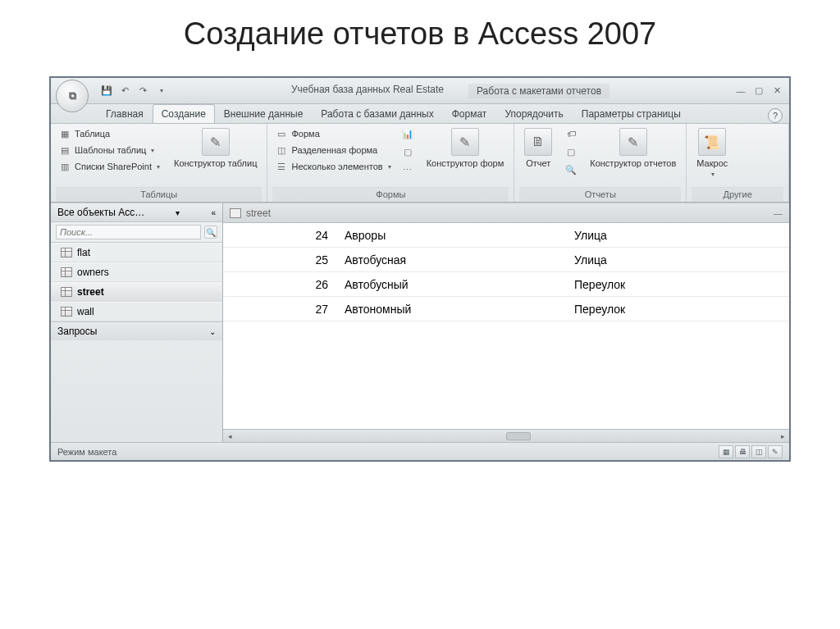  Describe the element at coordinates (264, 113) in the screenshot. I see `tab-external-data: Внешние данные` at that location.